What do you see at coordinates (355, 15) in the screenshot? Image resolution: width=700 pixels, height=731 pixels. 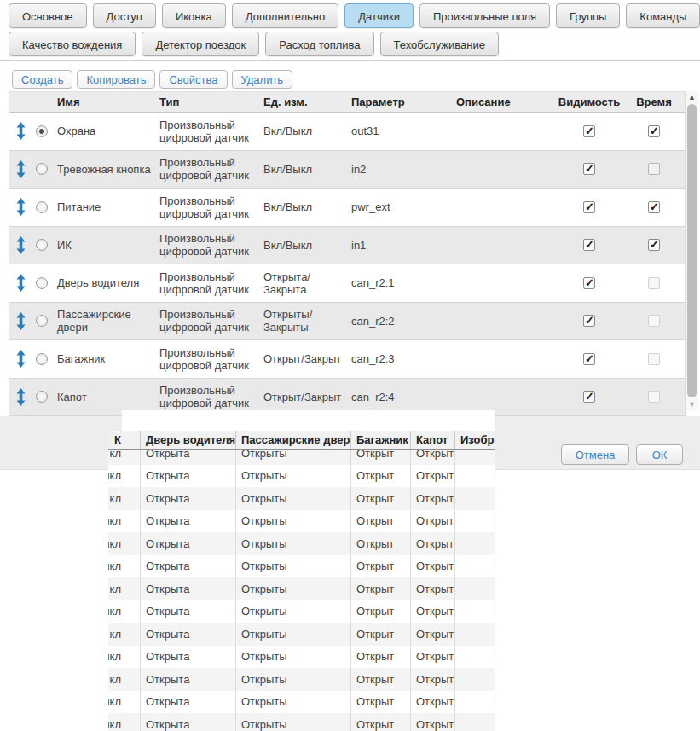 I see `tab-bar-row-1: Основное Доступ Иконка Дополнительно Дат…` at bounding box center [355, 15].